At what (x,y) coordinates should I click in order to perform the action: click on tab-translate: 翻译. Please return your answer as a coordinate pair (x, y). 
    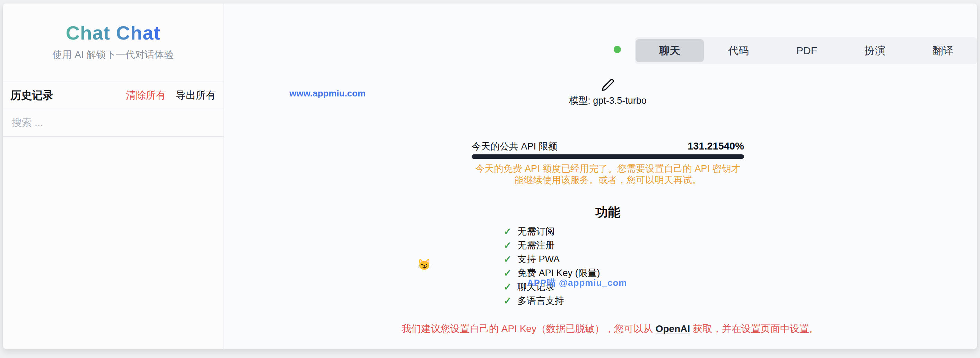
    Looking at the image, I should click on (943, 51).